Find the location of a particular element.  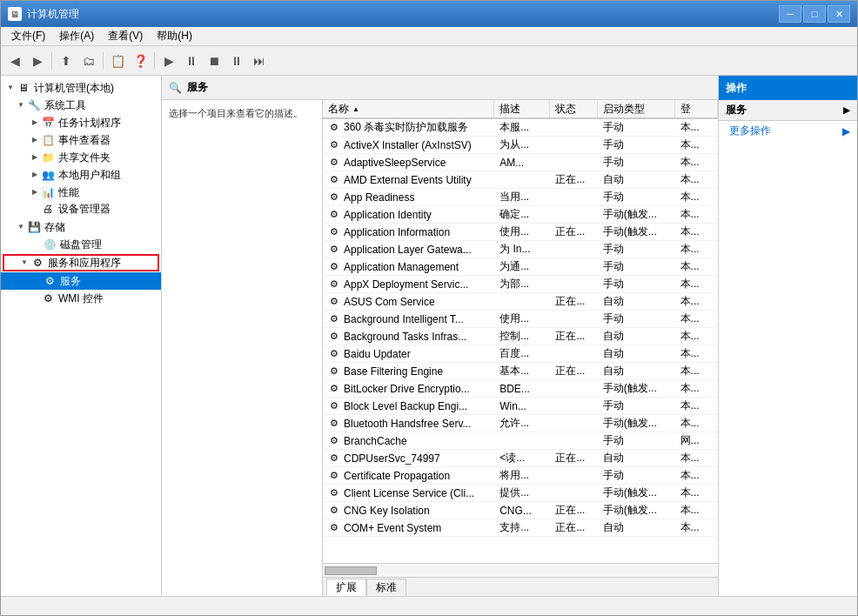

tree-item-services-apps: ▼ ⚙ 服务和应用程序 is located at coordinates (81, 263).